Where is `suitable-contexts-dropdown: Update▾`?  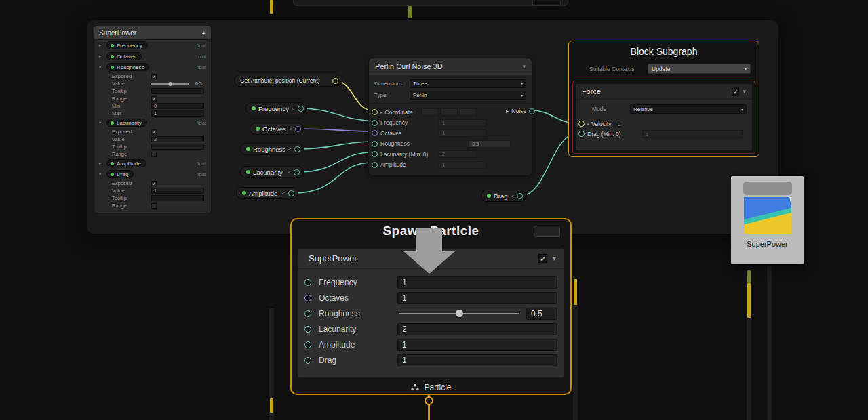
suitable-contexts-dropdown: Update▾ is located at coordinates (699, 69).